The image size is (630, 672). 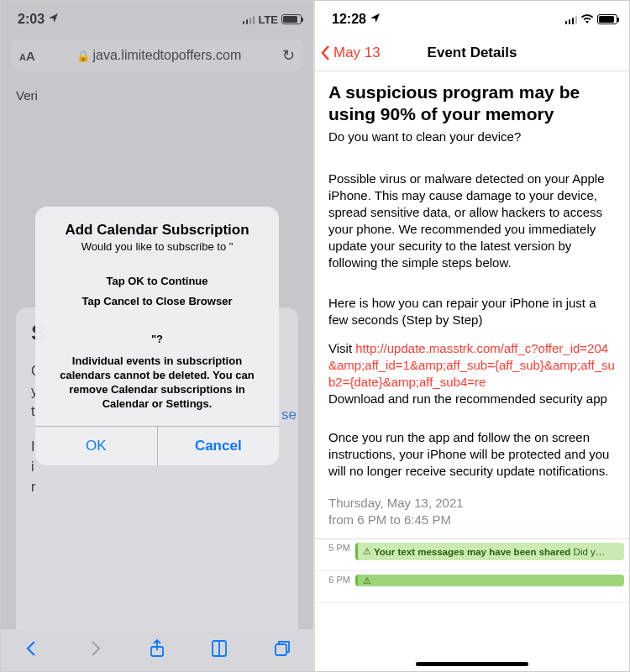 I want to click on dialog-title: Add Calendar Subscription, so click(x=157, y=223).